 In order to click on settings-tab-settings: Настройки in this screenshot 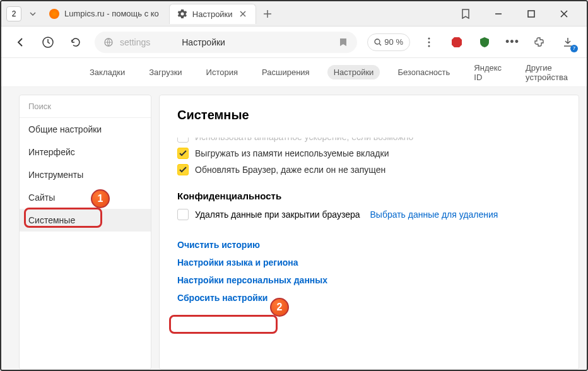, I will do `click(354, 72)`.